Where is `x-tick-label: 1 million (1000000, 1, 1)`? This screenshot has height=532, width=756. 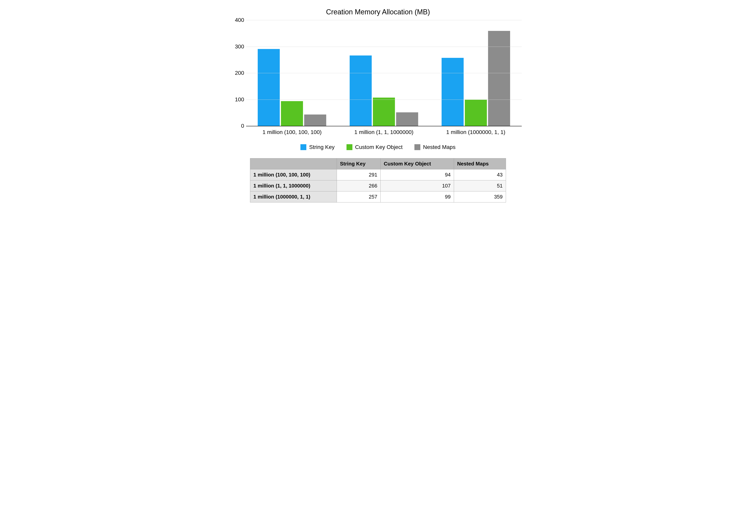
x-tick-label: 1 million (1000000, 1, 1) is located at coordinates (475, 132).